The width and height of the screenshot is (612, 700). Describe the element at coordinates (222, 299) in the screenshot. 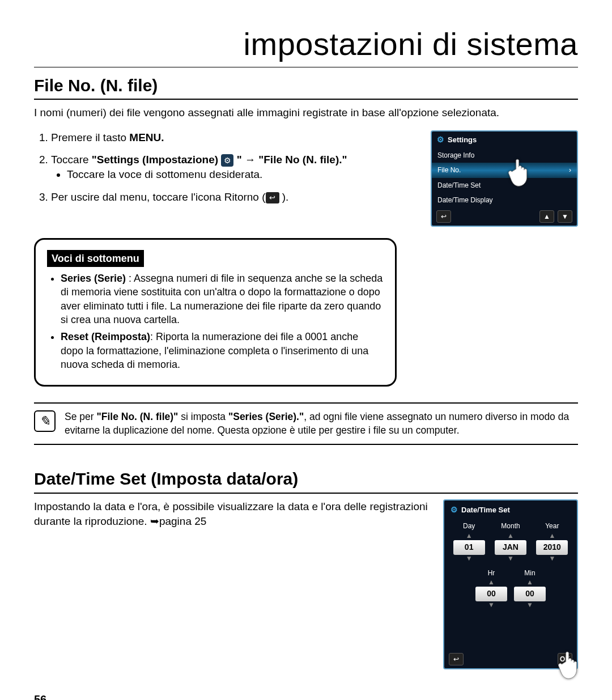

I see `submenu-series: Series (Serie) : Assegna numeri di file …` at that location.